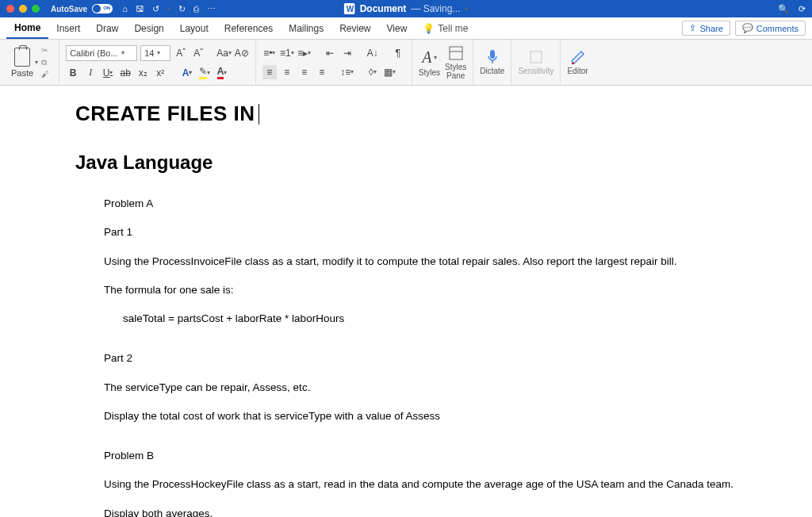 Image resolution: width=812 pixels, height=517 pixels. I want to click on styles-pane-label: Styles Pane, so click(455, 71).